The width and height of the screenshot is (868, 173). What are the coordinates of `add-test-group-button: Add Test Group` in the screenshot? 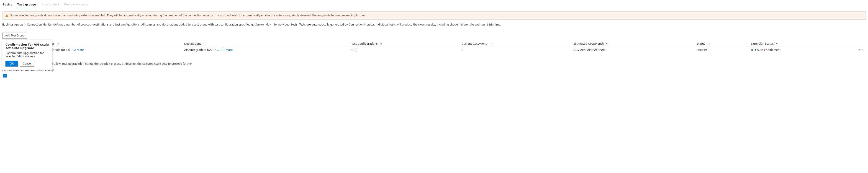 It's located at (15, 36).